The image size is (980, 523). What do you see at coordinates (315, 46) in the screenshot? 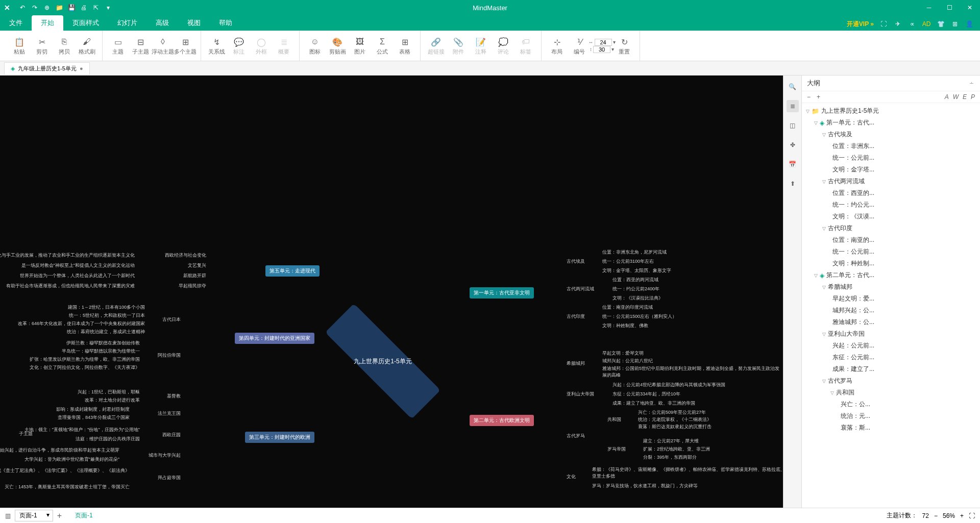
I see `icon-button: ☺图标` at bounding box center [315, 46].